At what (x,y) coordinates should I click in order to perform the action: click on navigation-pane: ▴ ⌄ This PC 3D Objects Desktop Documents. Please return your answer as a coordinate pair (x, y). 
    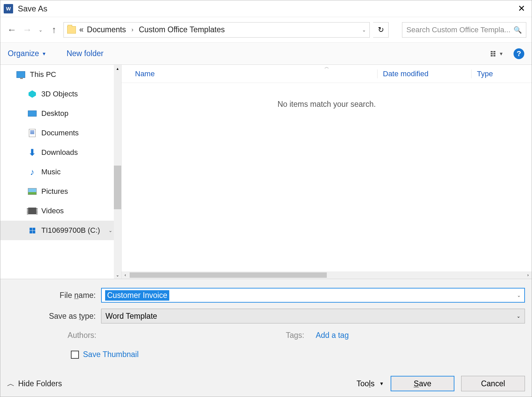
    Looking at the image, I should click on (61, 172).